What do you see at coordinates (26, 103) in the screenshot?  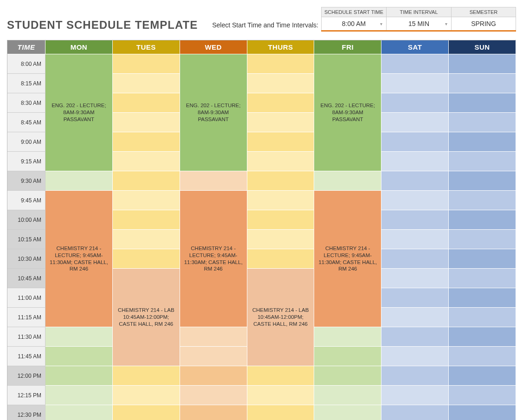 I see `time-cell: 8:30 AM` at bounding box center [26, 103].